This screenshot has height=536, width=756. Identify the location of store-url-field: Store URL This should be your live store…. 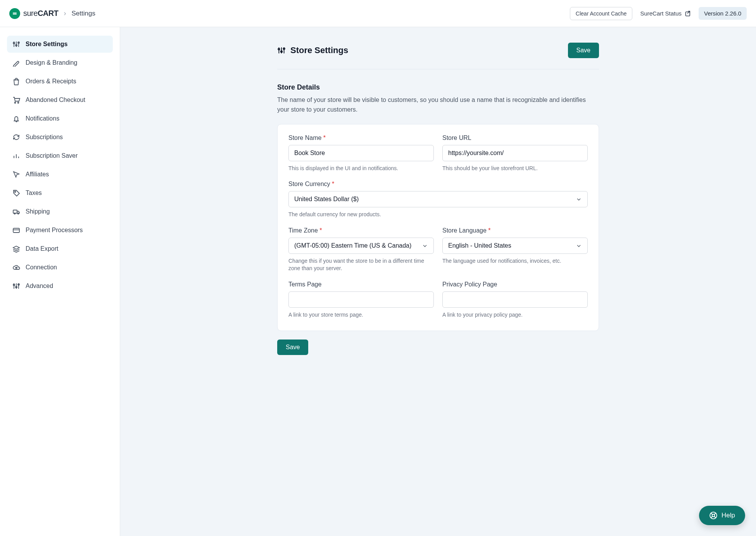
(515, 153).